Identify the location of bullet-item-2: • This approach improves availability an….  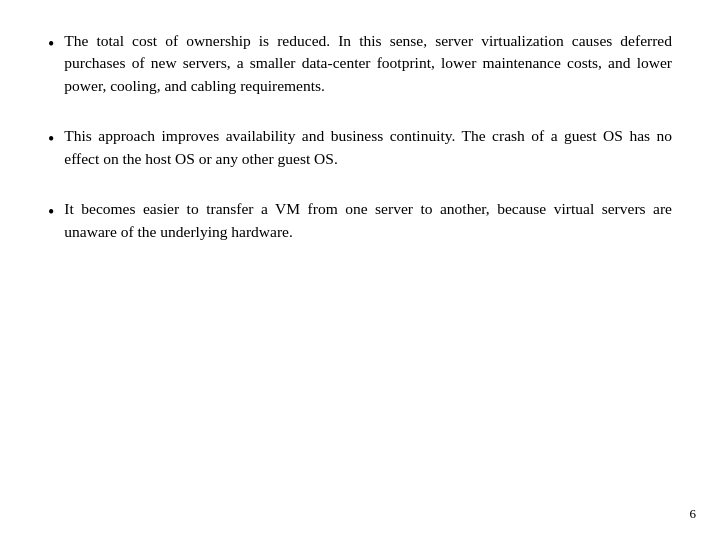
(360, 148).